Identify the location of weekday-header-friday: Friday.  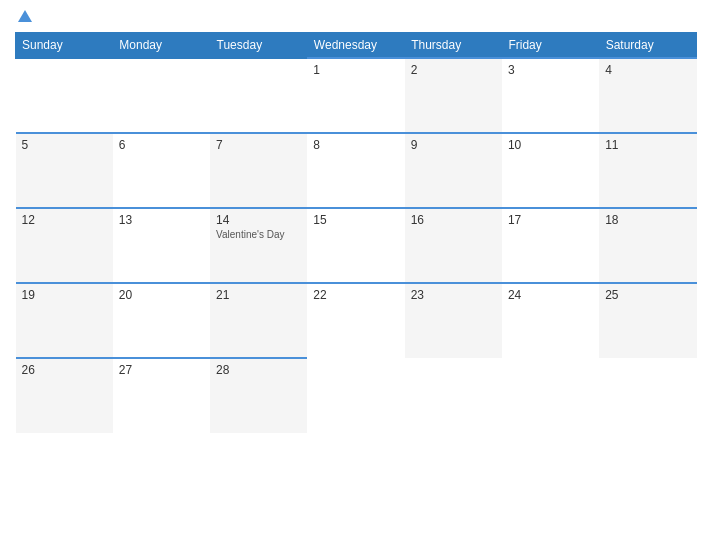
(550, 46).